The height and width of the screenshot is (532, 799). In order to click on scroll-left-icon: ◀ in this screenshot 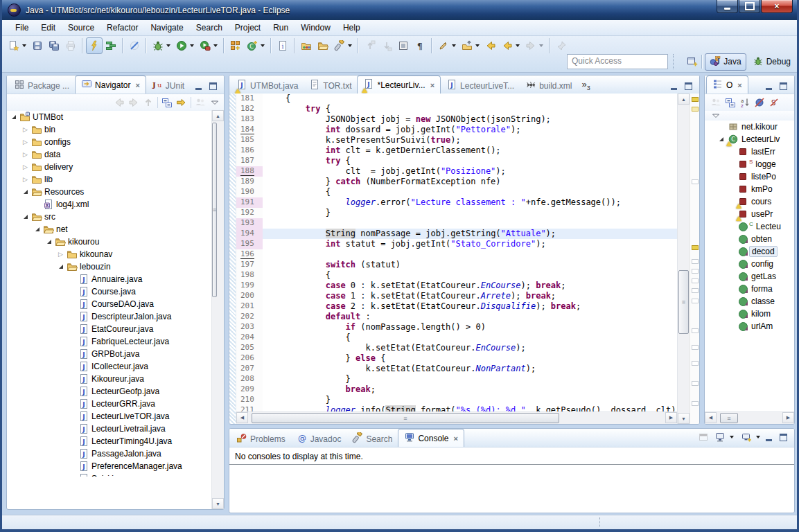, I will do `click(243, 418)`.